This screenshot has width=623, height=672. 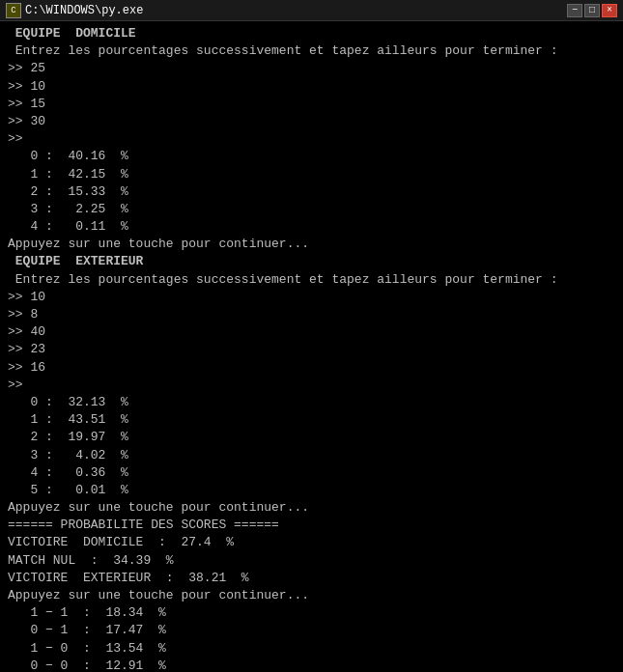 What do you see at coordinates (311, 664) in the screenshot?
I see `terminal-line: 0 − 0 : 12.91 %` at bounding box center [311, 664].